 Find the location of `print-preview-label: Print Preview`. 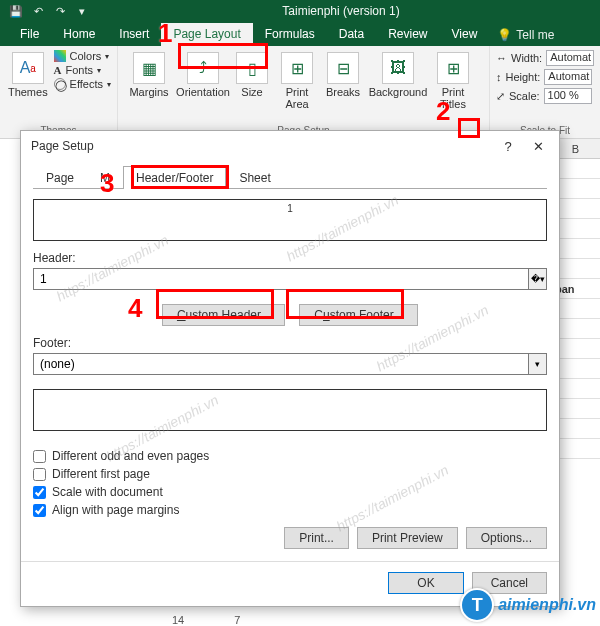

print-preview-label: Print Preview is located at coordinates (408, 538).